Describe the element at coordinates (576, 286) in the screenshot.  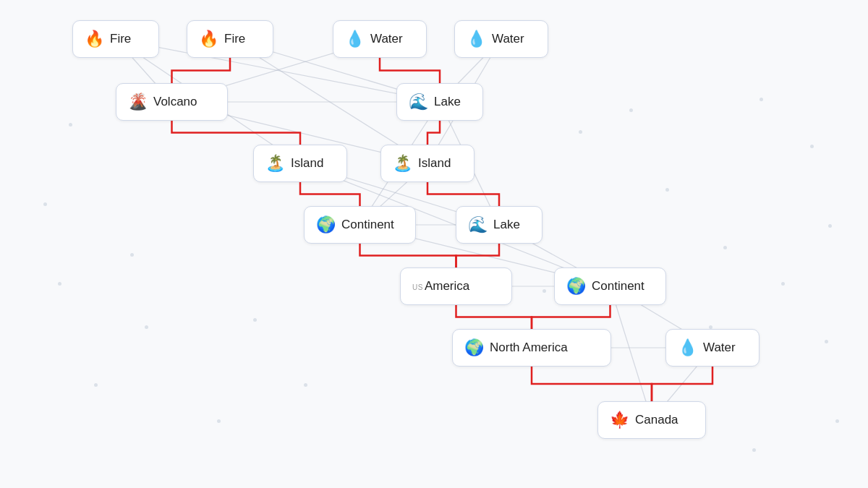
I see `node-emoji-continent2: 🌍` at that location.